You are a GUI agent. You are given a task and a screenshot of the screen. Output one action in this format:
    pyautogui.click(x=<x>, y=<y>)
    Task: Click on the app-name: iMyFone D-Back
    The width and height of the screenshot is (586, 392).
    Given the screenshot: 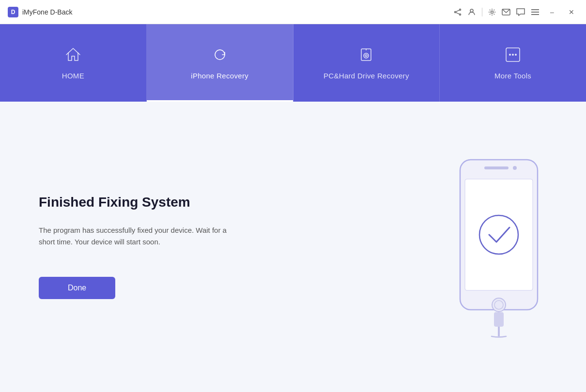 What is the action you would take?
    pyautogui.click(x=47, y=12)
    